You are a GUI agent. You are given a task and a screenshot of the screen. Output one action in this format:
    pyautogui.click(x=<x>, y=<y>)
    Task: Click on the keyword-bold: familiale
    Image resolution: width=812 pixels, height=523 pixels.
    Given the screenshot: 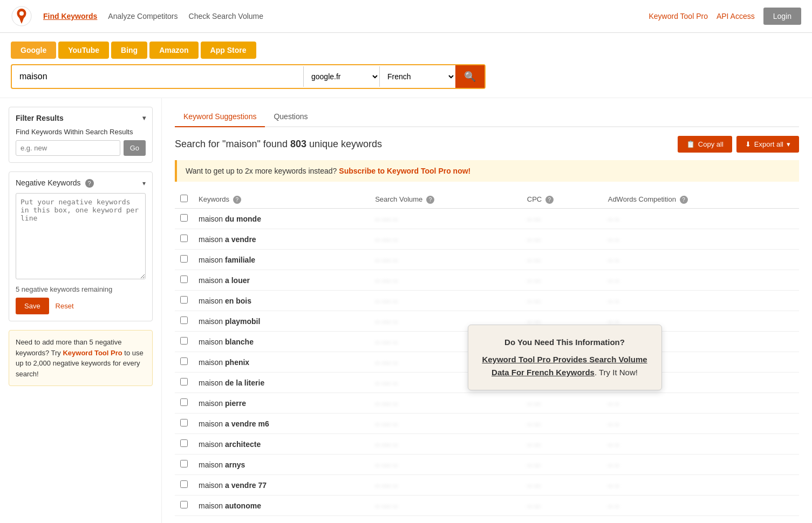 What is the action you would take?
    pyautogui.click(x=240, y=260)
    